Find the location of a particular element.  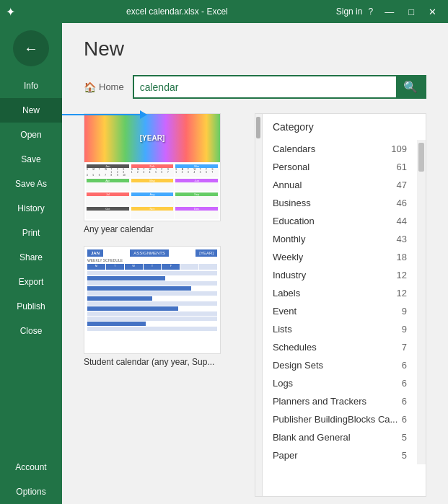

template-item-student: JAN ASSIGNMENTS [YEAR] WEEKLY SCHEDULE M… is located at coordinates (162, 306).